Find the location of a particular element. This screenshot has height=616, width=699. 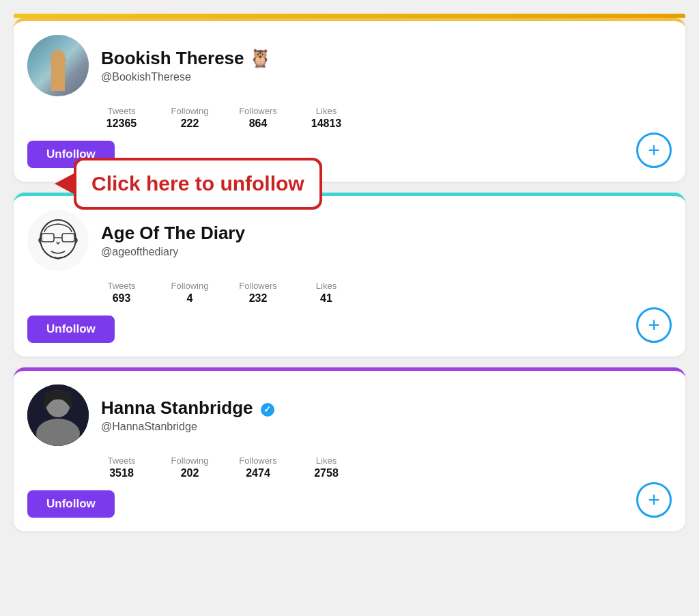

card-1-header: Bookish Therese 🦉 @BookishTherese is located at coordinates (350, 66).